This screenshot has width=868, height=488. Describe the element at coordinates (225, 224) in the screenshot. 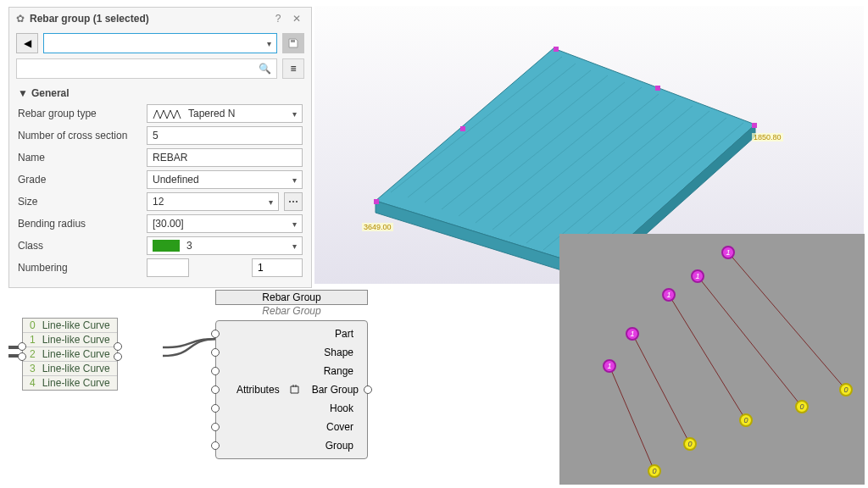

I see `field-bend-radius: [30.00]` at that location.